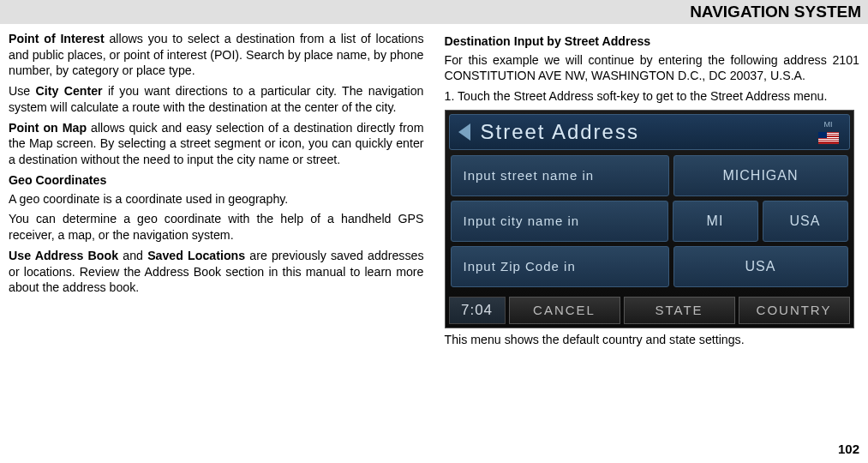  I want to click on dest-heading: Destination Input by Street Address, so click(653, 41).